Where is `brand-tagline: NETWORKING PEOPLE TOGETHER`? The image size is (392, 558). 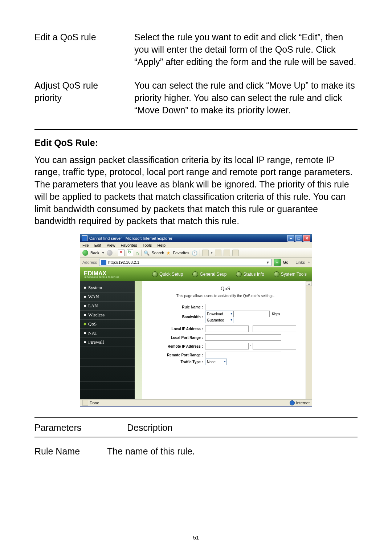
brand-tagline: NETWORKING PEOPLE TOGETHER is located at coordinates (113, 277).